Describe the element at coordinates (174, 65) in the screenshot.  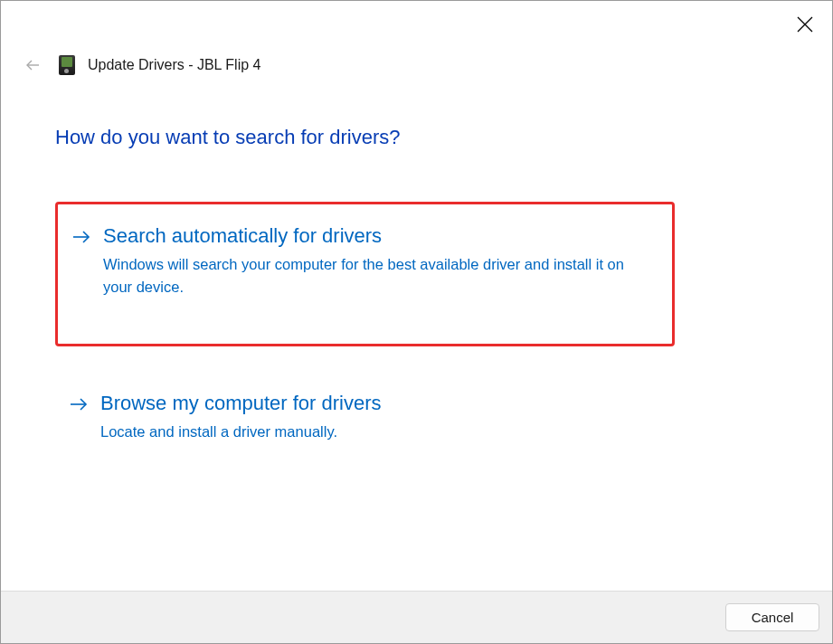
I see `dialog-title: Update Drivers - JBL Flip 4` at that location.